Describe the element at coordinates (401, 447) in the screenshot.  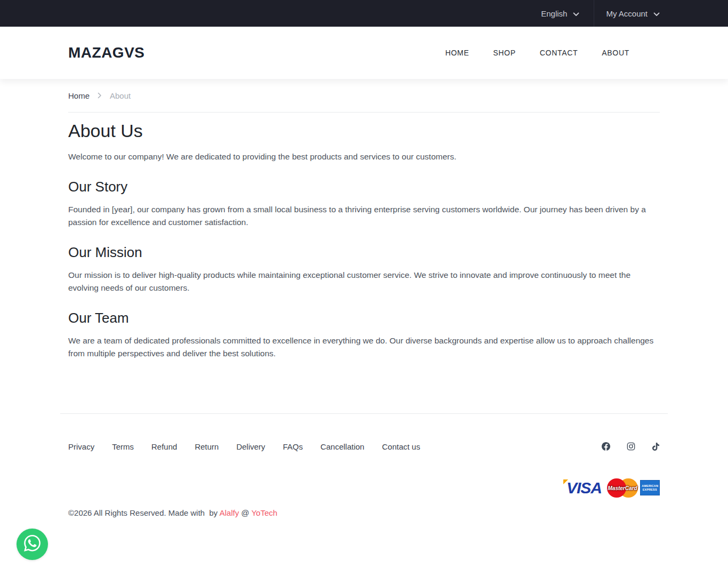
I see `footer-link-contact-us: Contact us` at that location.